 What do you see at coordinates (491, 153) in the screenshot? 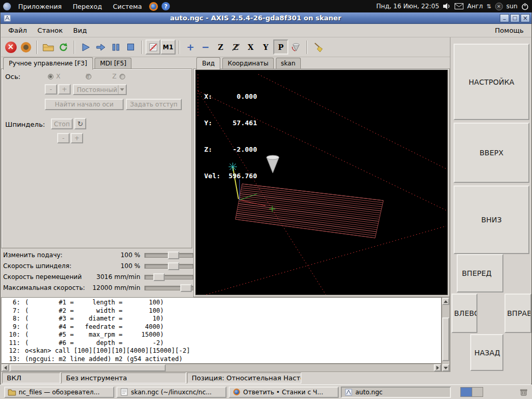
I see `up-button: ВВЕРХ` at bounding box center [491, 153].